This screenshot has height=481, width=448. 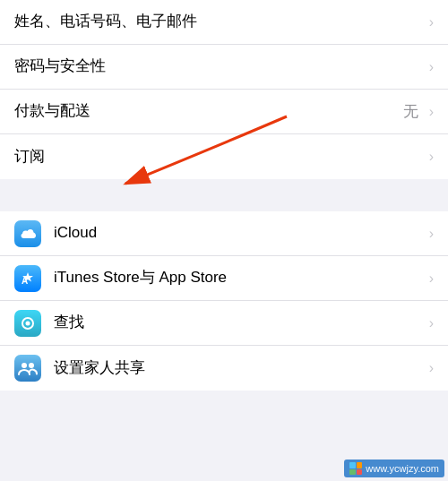 What do you see at coordinates (28, 323) in the screenshot?
I see `find-icon` at bounding box center [28, 323].